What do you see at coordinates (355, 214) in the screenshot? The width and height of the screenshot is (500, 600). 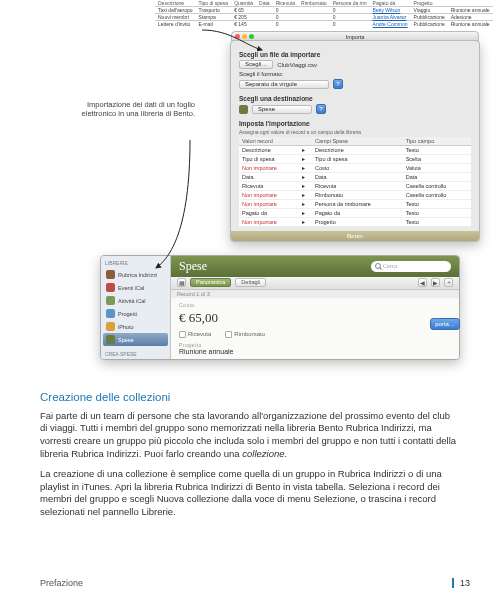 I see `mapping-row: Pagato da▸Pagato daTesto` at bounding box center [355, 214].